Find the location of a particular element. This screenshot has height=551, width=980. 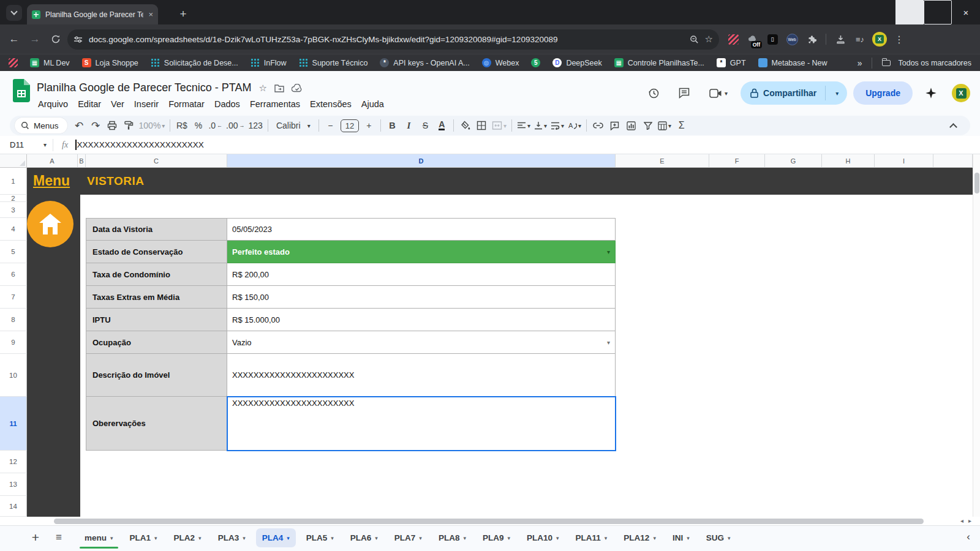

new-tab-button: + is located at coordinates (183, 14).